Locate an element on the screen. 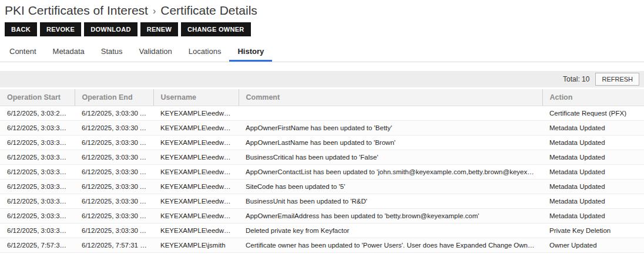 The height and width of the screenshot is (254, 644). tab-locations: Locations is located at coordinates (205, 52).